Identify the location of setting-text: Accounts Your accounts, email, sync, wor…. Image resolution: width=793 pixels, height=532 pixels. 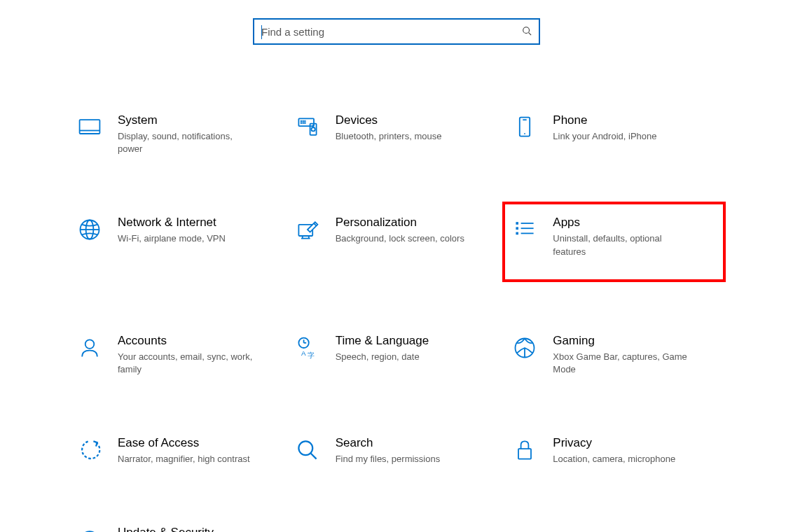
(188, 355).